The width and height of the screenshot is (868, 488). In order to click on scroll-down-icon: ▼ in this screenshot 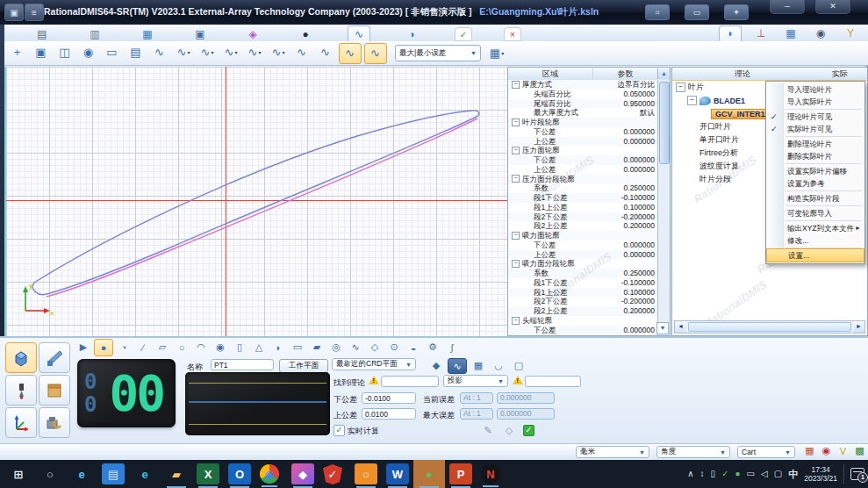, I will do `click(663, 328)`.